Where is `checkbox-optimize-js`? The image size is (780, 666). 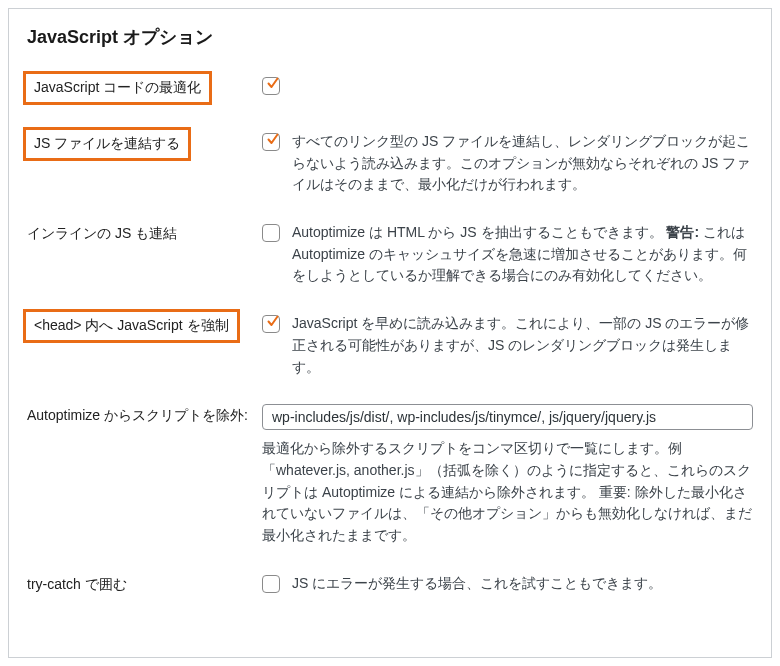
checkbox-optimize-js is located at coordinates (271, 86).